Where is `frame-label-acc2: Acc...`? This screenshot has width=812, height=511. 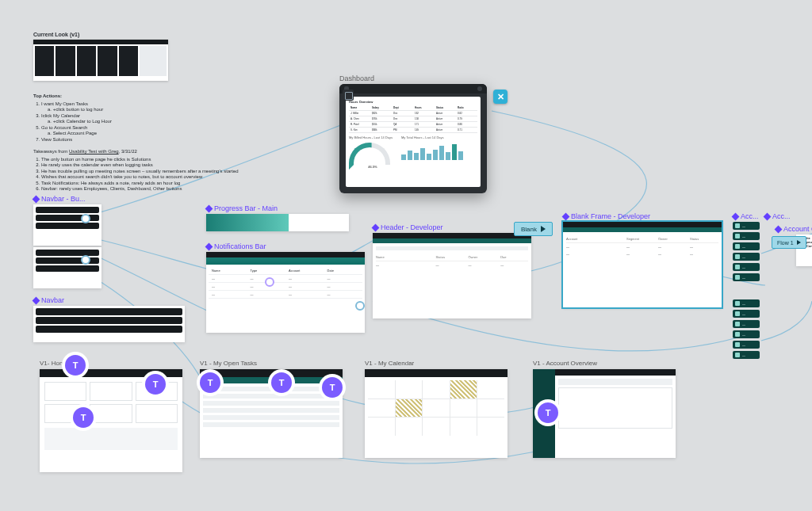 frame-label-acc2: Acc... is located at coordinates (777, 216).